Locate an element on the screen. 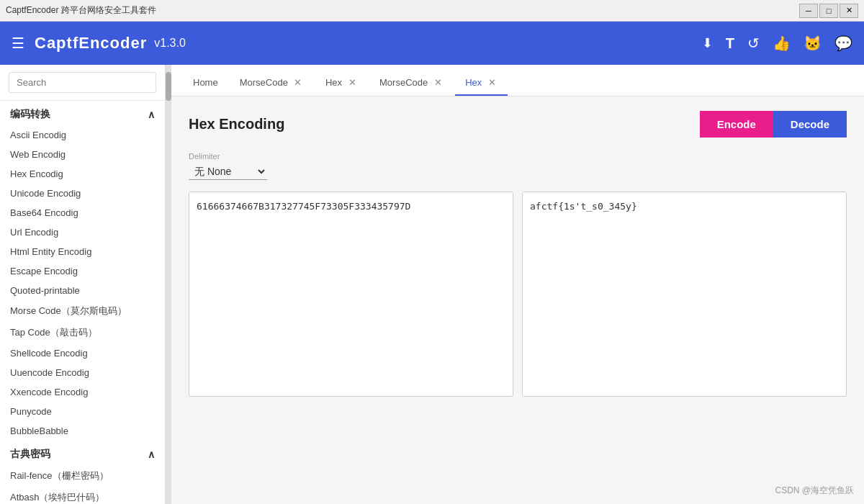 The image size is (864, 504). sidebar-item-morse: Morse Code（莫尔斯电码） is located at coordinates (82, 311).